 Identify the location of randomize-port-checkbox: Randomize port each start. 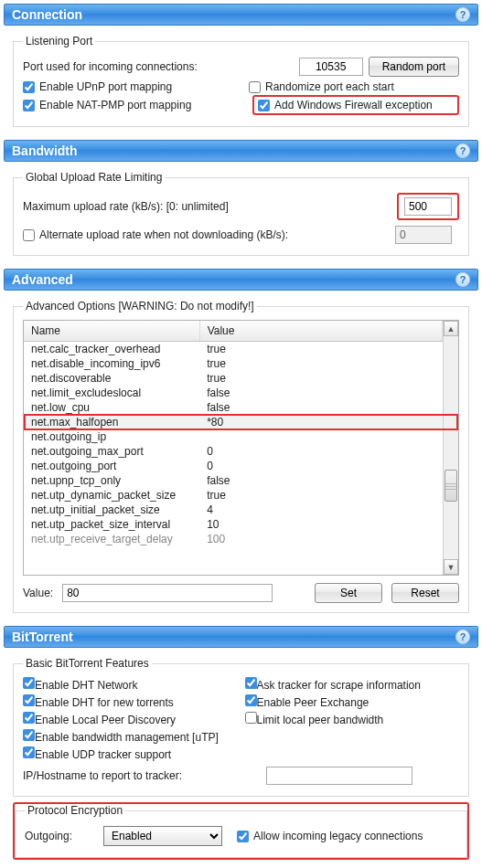
(354, 87).